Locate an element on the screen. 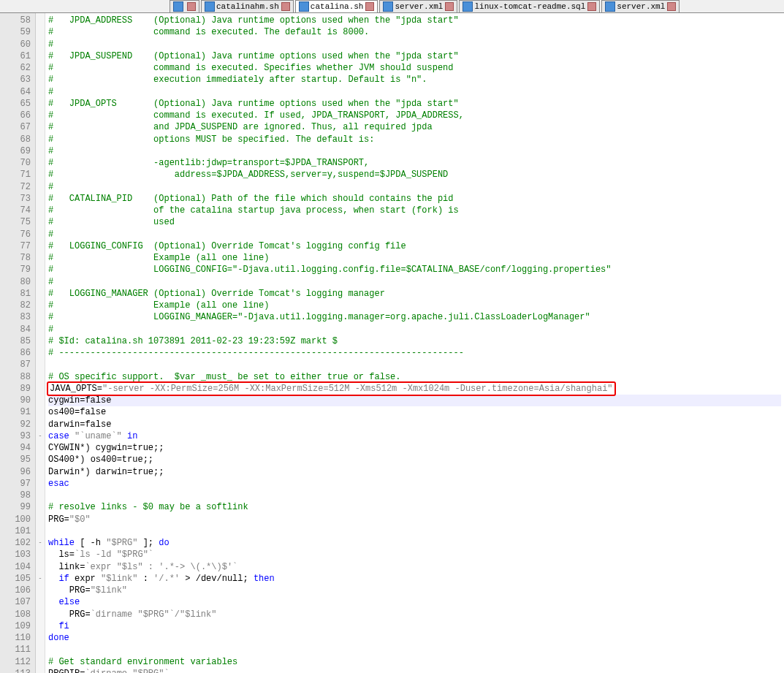 The height and width of the screenshot is (673, 784). code-line: PRG=`dirname "$PRG"`/"$link" is located at coordinates (415, 615).